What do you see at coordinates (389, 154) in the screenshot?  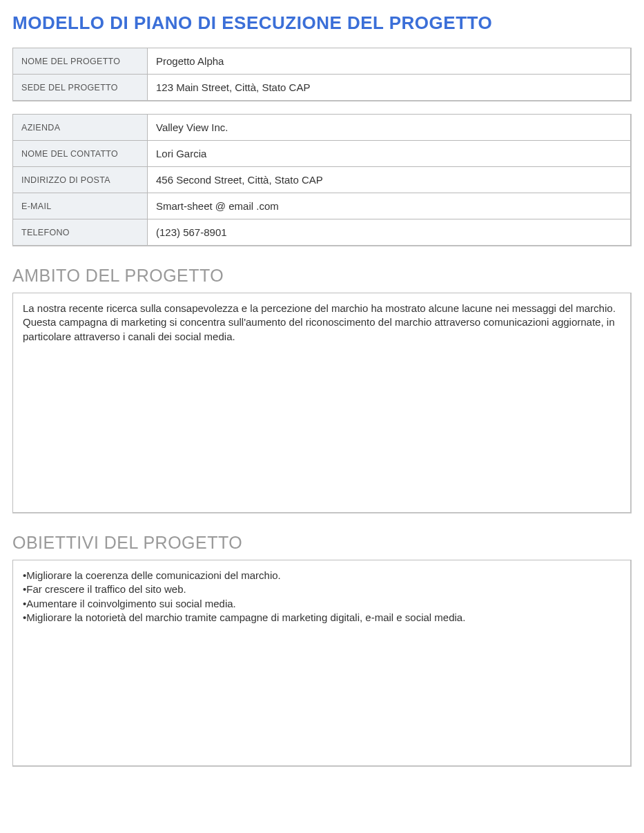 I see `contact-name-value: Lori Garcia` at bounding box center [389, 154].